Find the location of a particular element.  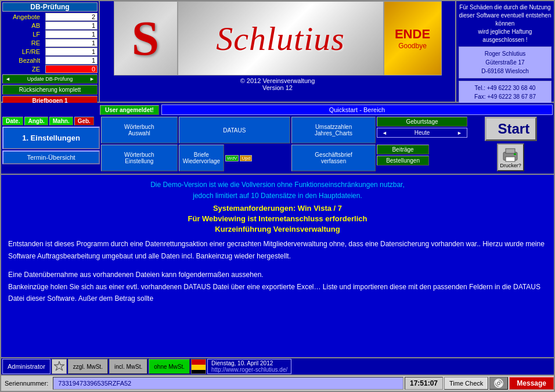

start-col: Start Drucker? is located at coordinates (511, 144).